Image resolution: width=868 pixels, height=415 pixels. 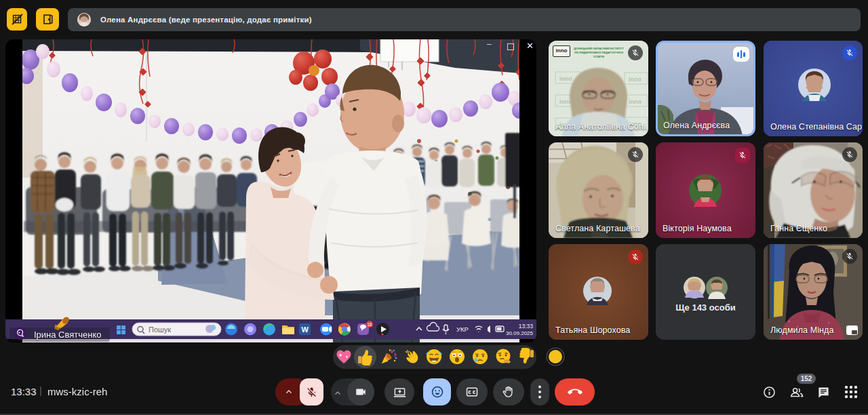 I want to click on svg-text: 13:33, so click(x=526, y=326).